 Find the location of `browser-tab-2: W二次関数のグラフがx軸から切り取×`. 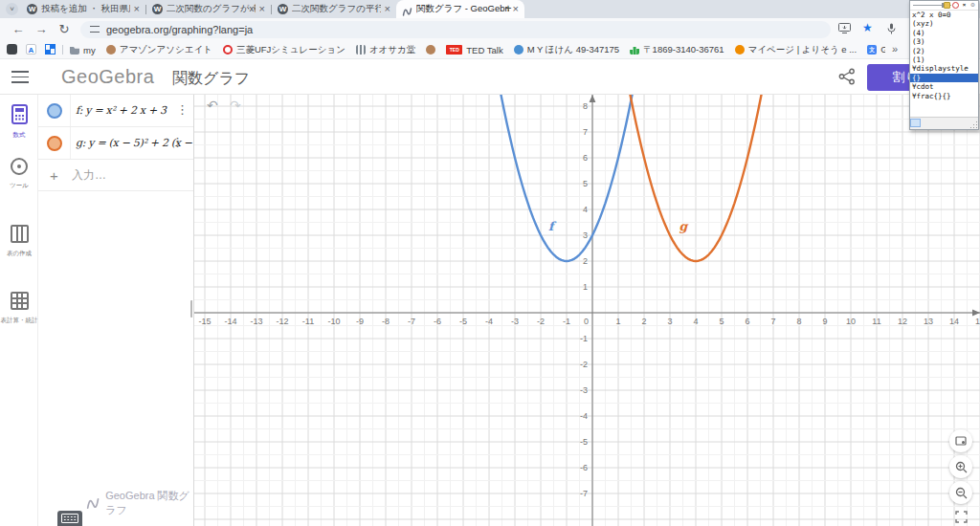

browser-tab-2: W二次関数のグラフがx軸から切り取× is located at coordinates (209, 10).